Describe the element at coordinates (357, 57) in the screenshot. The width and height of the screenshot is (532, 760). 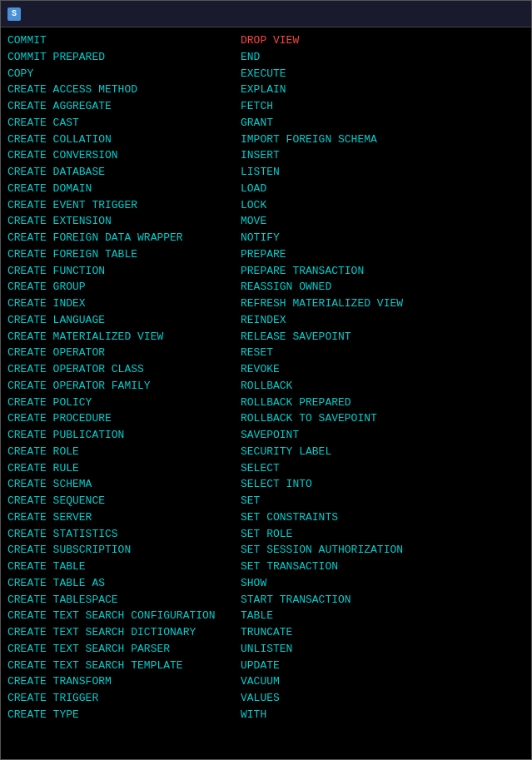
I see `list-item: END` at that location.